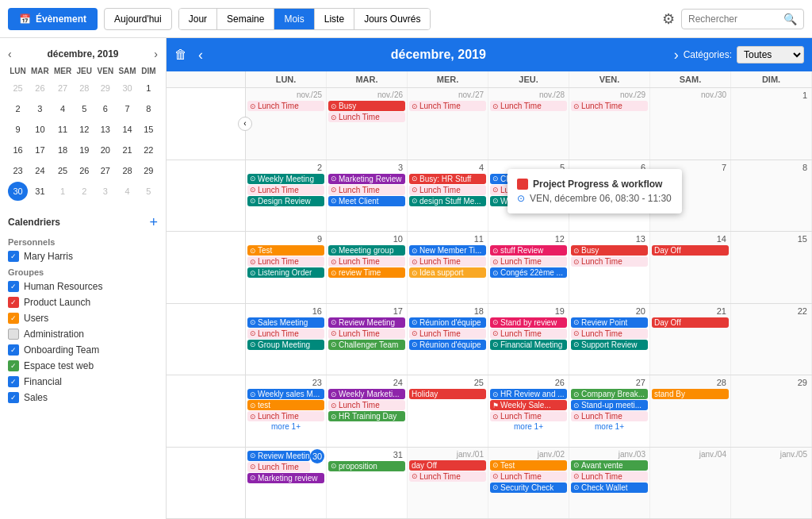  What do you see at coordinates (610, 483) in the screenshot?
I see `day-jan3: janv./03 ⊙Avant vente ⊙Lunch Time ⊙Check…` at bounding box center [610, 483].